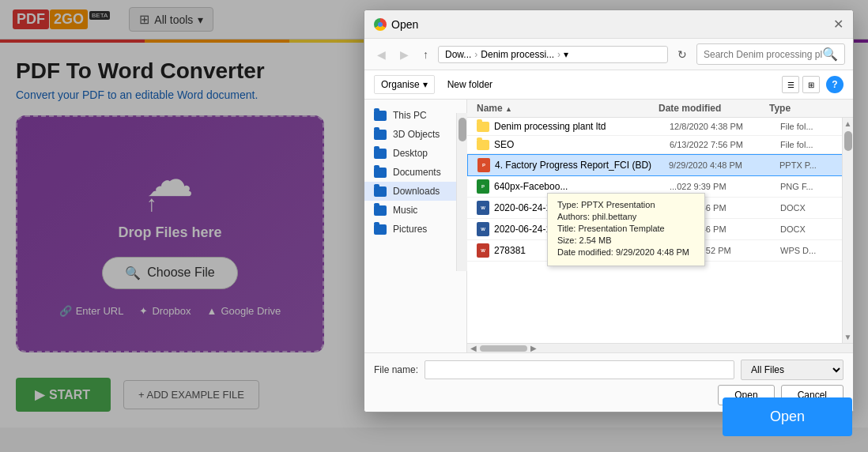  Describe the element at coordinates (405, 55) in the screenshot. I see `forward-button: ▶` at that location.